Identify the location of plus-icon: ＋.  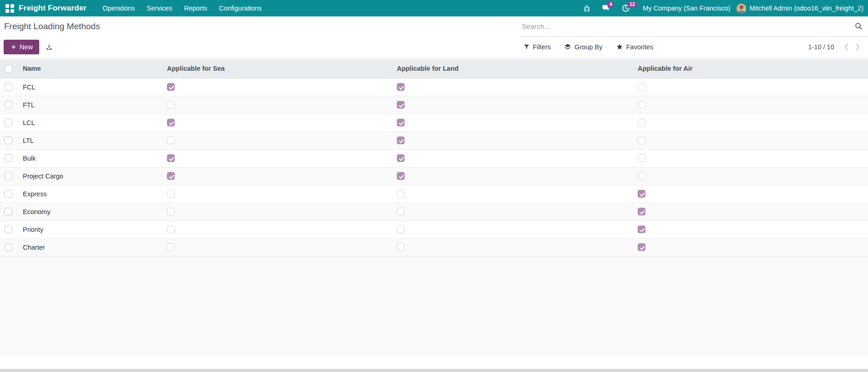
(14, 47).